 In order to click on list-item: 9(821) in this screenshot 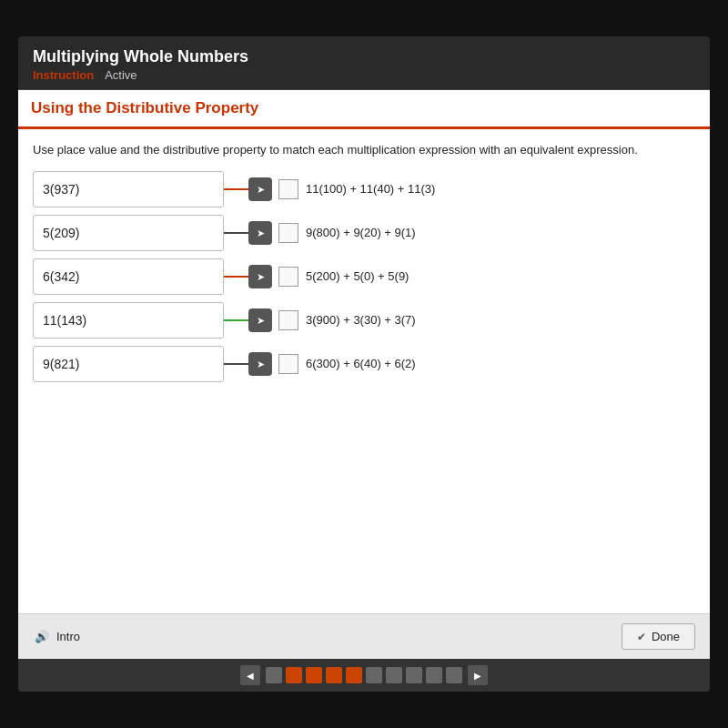, I will do `click(128, 364)`.